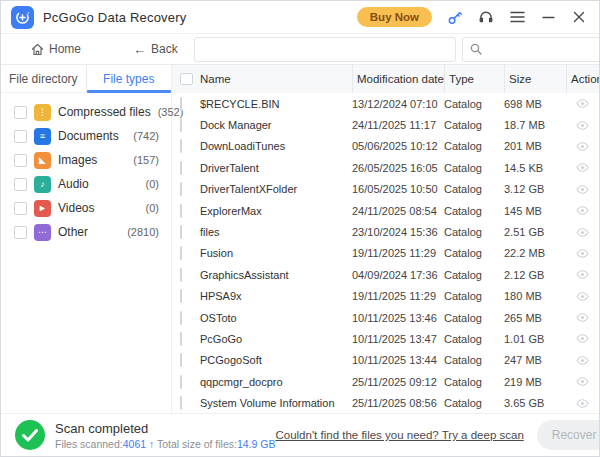  Describe the element at coordinates (86, 160) in the screenshot. I see `file-type-item: ◣ Images (157)` at that location.